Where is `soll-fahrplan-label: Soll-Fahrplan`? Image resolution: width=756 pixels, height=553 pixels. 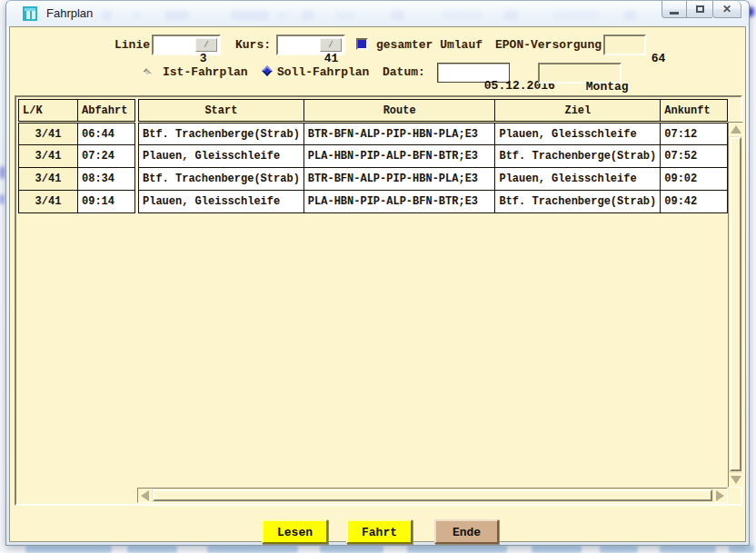 soll-fahrplan-label: Soll-Fahrplan is located at coordinates (323, 73).